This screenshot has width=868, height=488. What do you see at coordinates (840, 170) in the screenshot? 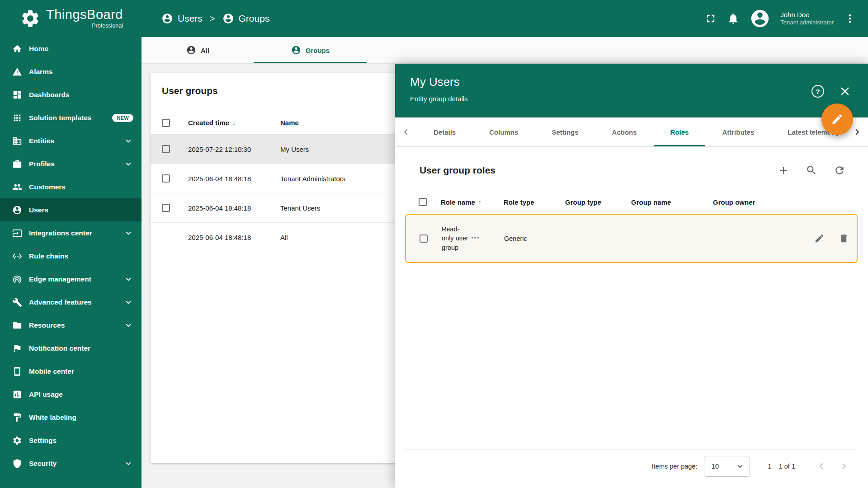
I see `refresh-button` at bounding box center [840, 170].